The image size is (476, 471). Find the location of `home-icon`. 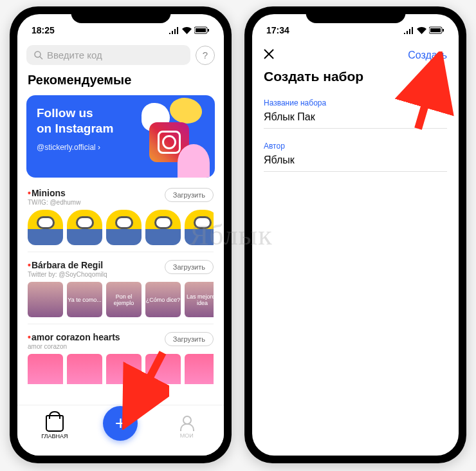

home-icon is located at coordinates (55, 423).